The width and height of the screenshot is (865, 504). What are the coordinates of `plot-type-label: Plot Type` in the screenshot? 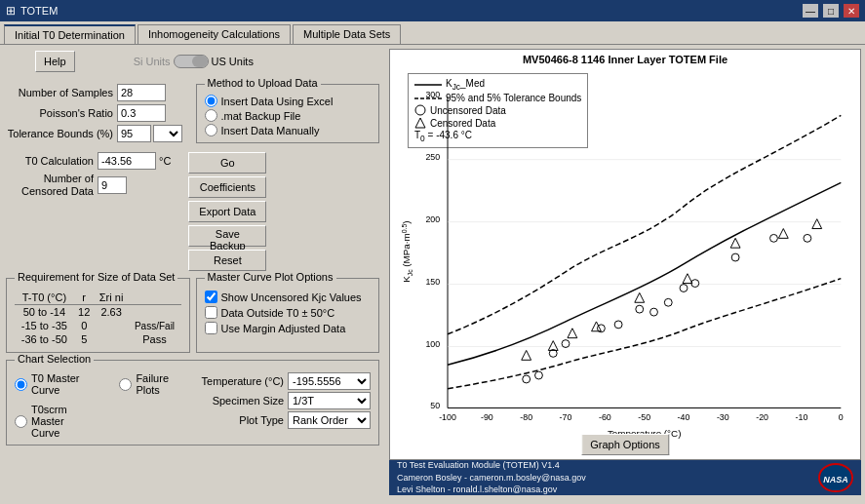 It's located at (235, 420).